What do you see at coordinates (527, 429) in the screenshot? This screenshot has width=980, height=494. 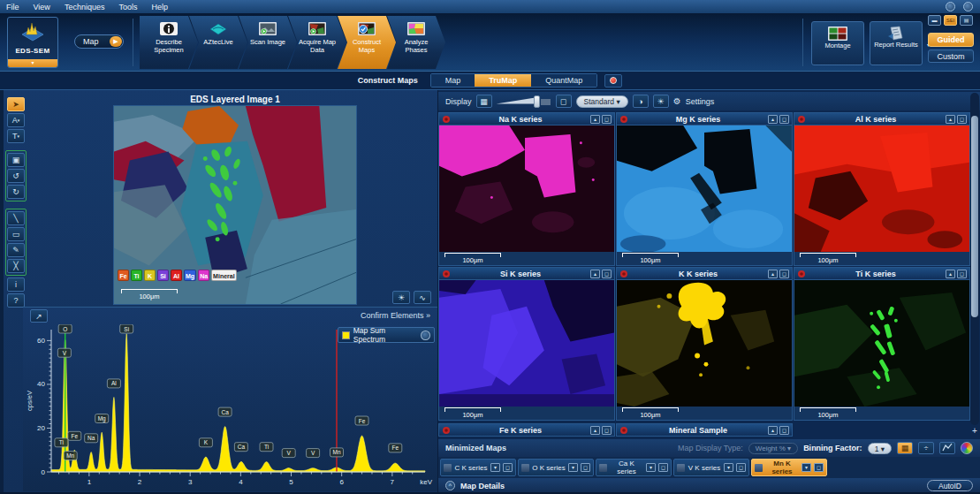 I see `map-tile-header: Fe K series▴◻` at bounding box center [527, 429].